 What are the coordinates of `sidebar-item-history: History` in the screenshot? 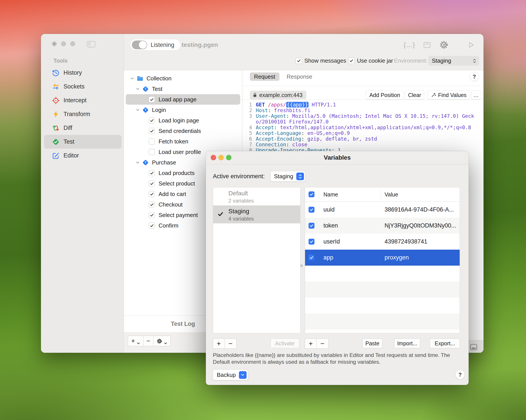 It's located at (83, 73).